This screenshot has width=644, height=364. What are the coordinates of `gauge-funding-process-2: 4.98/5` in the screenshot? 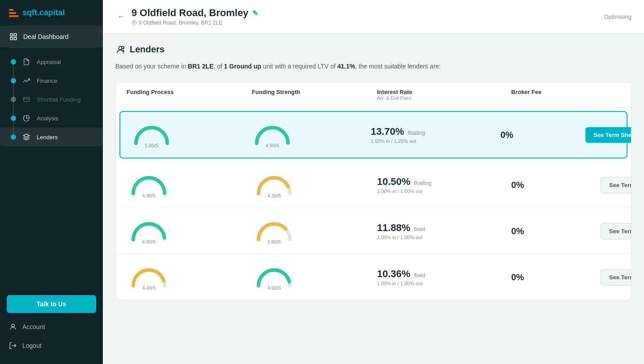 It's located at (149, 185).